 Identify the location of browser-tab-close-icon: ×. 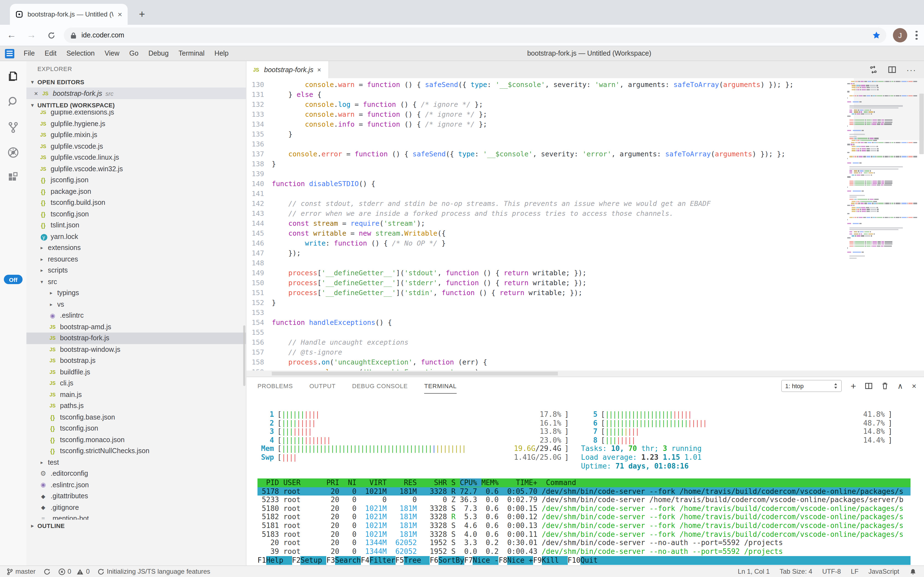
(120, 15).